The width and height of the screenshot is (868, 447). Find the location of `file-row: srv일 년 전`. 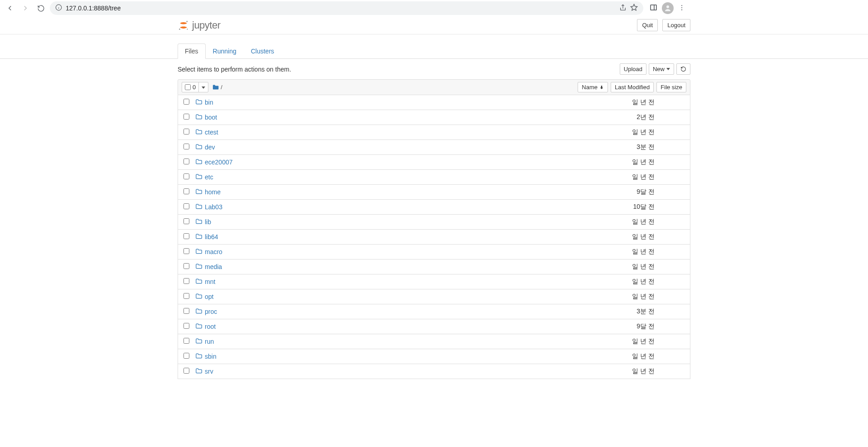

file-row: srv일 년 전 is located at coordinates (434, 371).